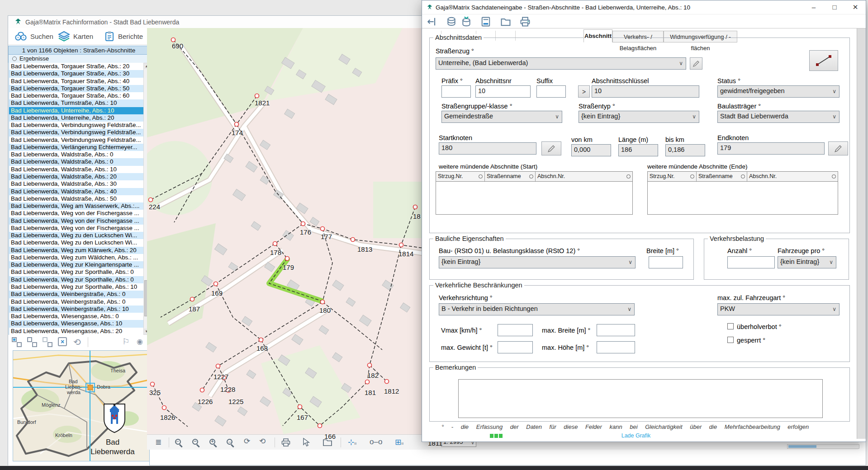 This screenshot has height=470, width=868. I want to click on results-list: Bad Liebenwerda, Torgauer Straße, Abs.: …, so click(76, 199).